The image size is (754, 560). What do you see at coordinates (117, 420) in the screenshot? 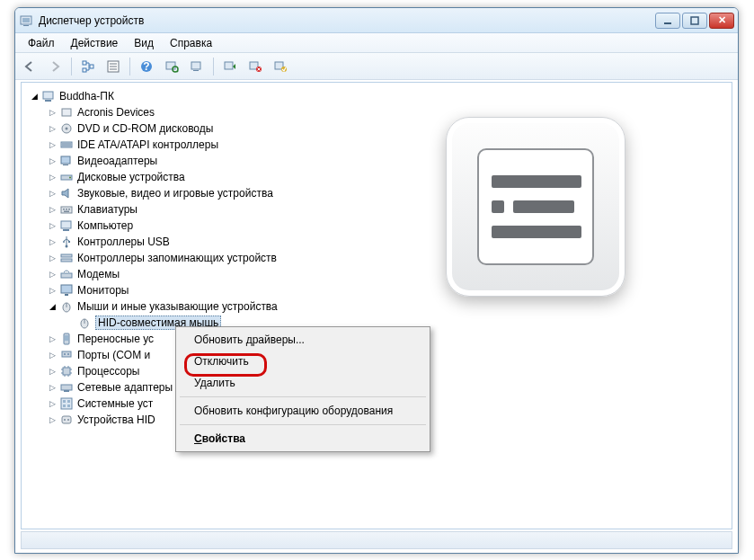
I see `category-label: Устройства HID` at bounding box center [117, 420].